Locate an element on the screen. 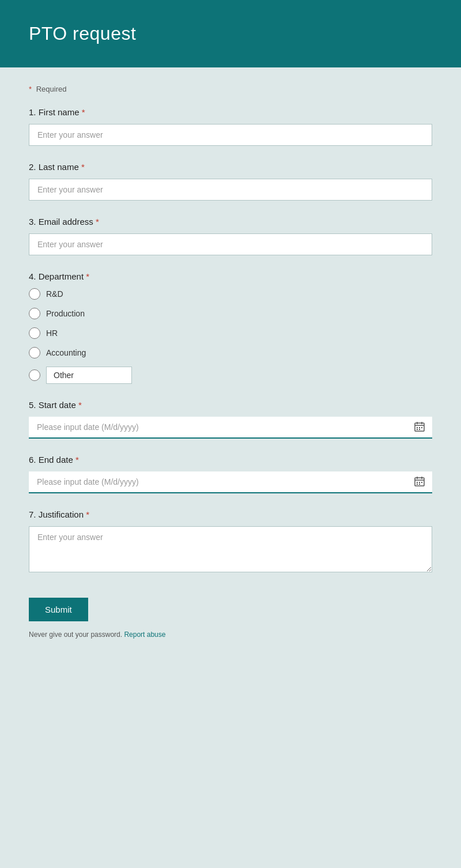 This screenshot has height=868, width=461. radio-label-accounting: Accounting is located at coordinates (66, 353).